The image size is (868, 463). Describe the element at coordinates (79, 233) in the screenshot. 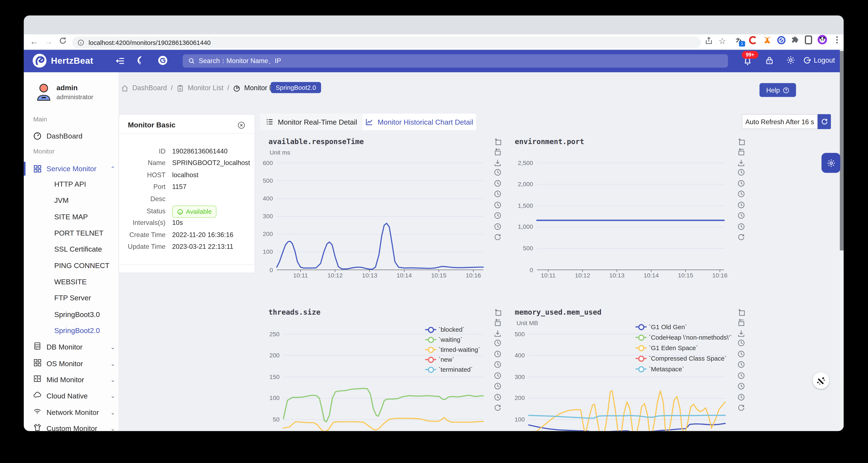

I see `sidebar-item-port-telnet: PORT TELNET` at that location.